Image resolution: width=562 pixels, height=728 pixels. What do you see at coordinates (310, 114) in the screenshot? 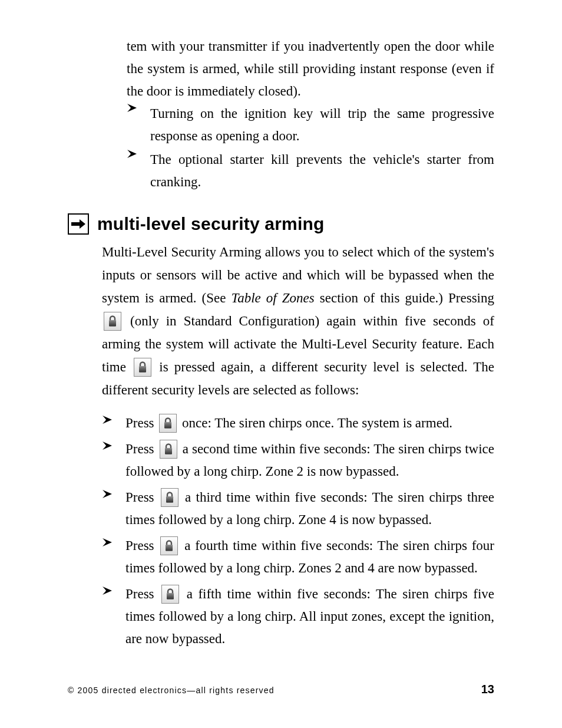
I see `continuation-block: tem with your transmitter if you inadver…` at bounding box center [310, 114].